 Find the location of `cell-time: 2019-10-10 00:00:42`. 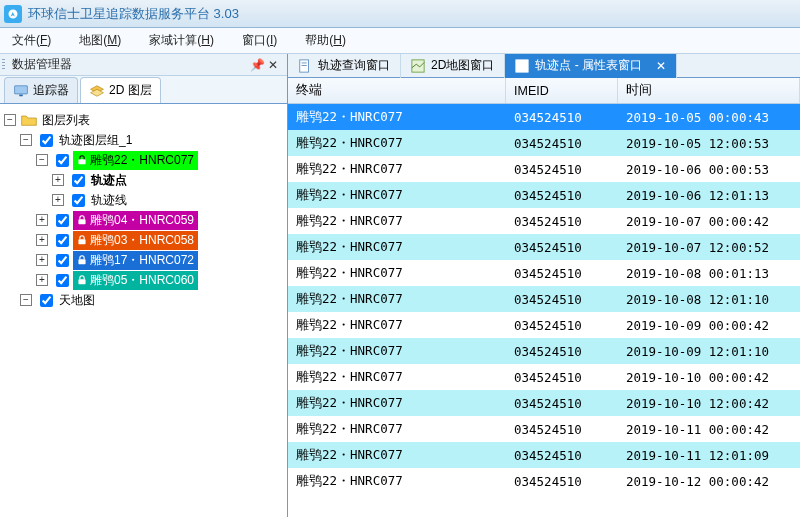

cell-time: 2019-10-10 00:00:42 is located at coordinates (709, 378).